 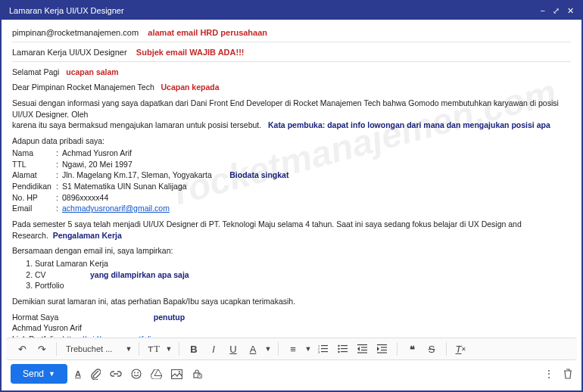 I want to click on quote-icon: ❝, so click(x=412, y=349).